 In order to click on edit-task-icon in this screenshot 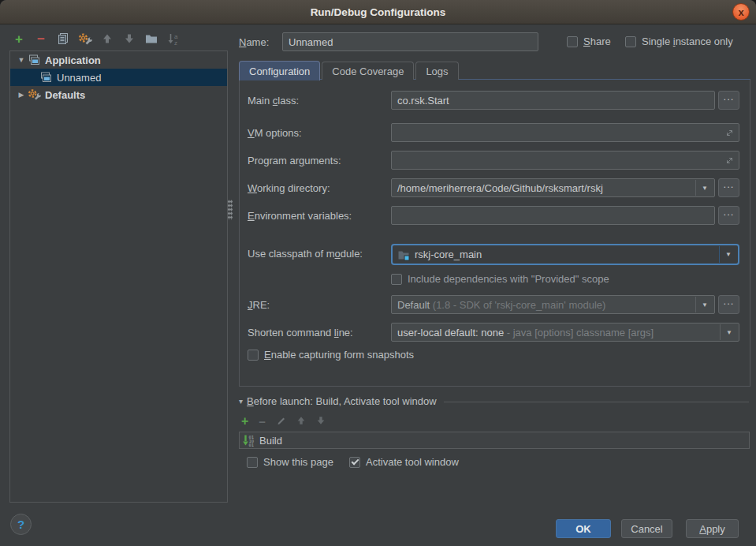, I will do `click(281, 421)`.